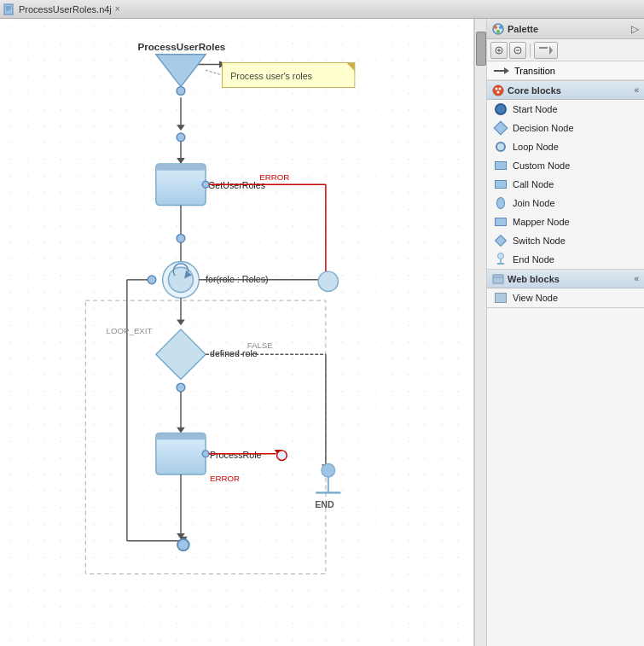 The image size is (644, 646). Describe the element at coordinates (566, 71) in the screenshot. I see `transition-item: Transition` at that location.